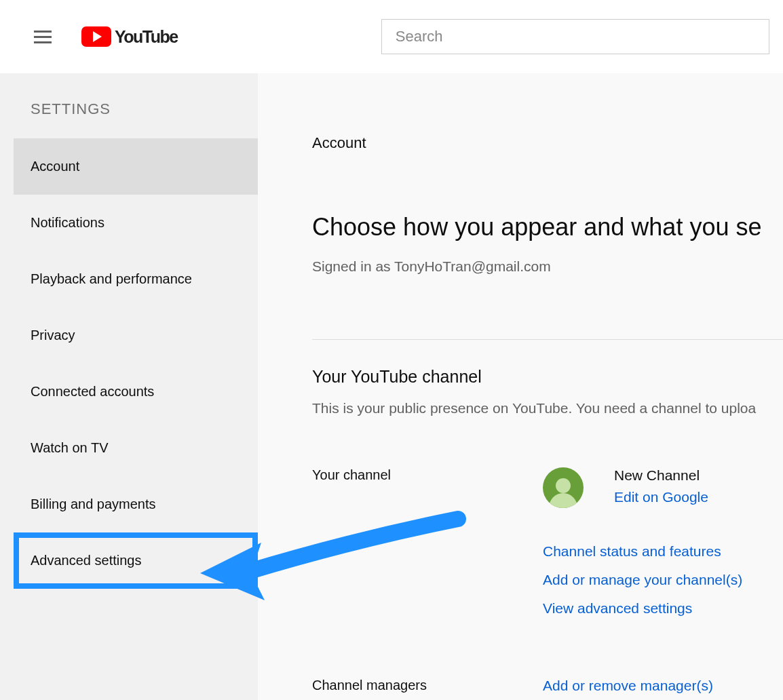  I want to click on sidebar-item-notifications: Notifications, so click(136, 222).